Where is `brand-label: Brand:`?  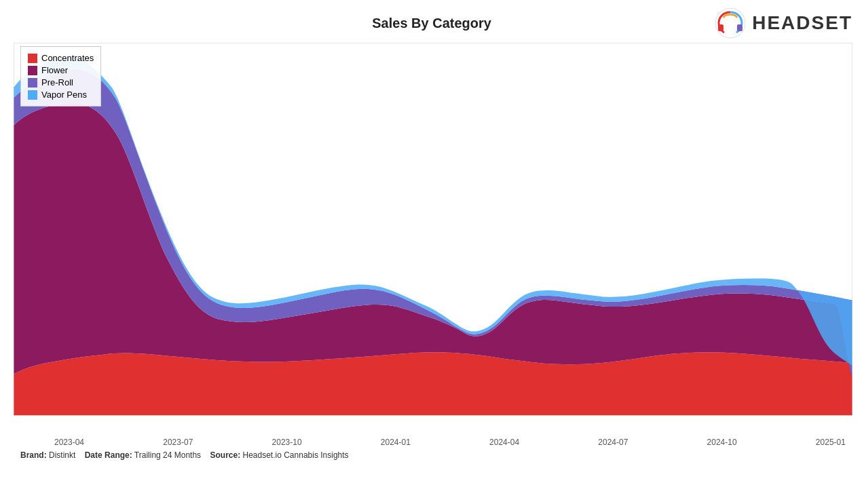 brand-label: Brand: is located at coordinates (34, 455).